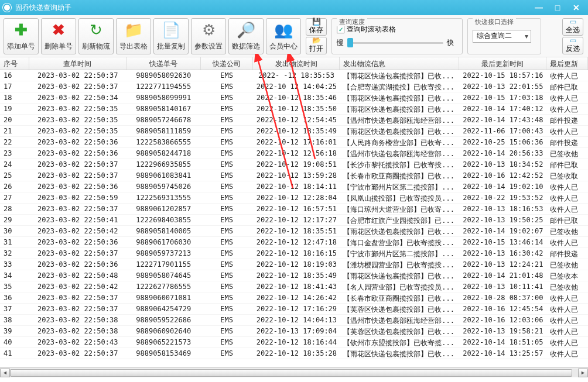  Describe the element at coordinates (296, 63) in the screenshot. I see `th-senttime: 发出物流时间` at that location.